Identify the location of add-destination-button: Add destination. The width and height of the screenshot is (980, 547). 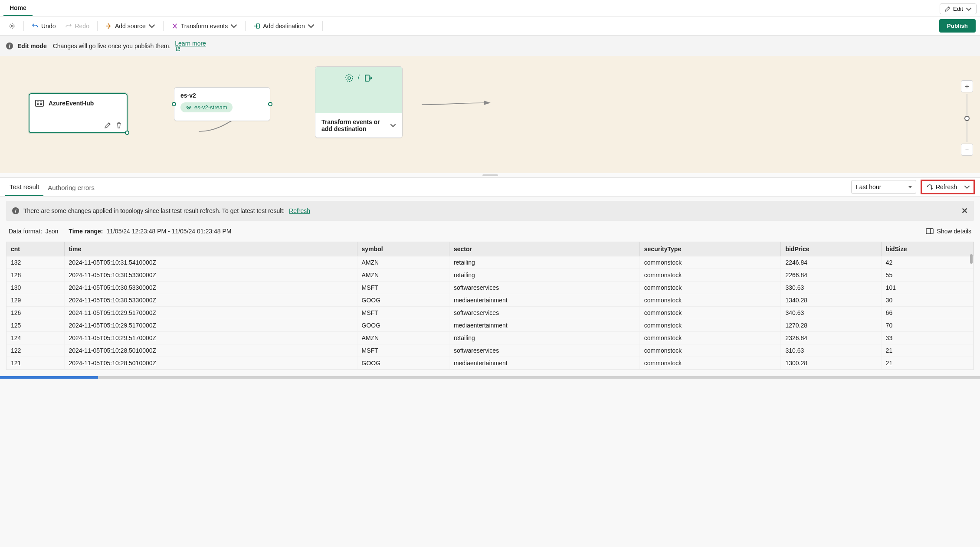
(284, 26).